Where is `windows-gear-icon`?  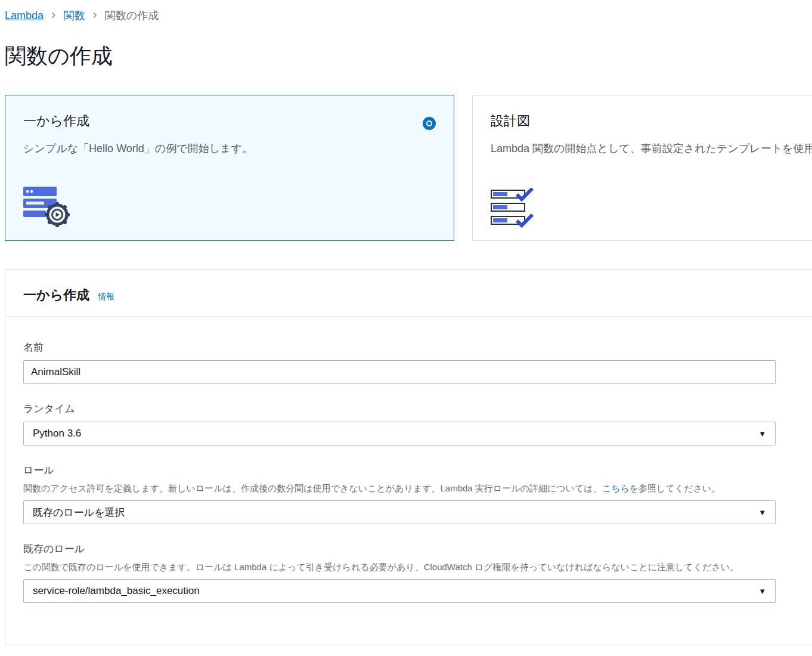
windows-gear-icon is located at coordinates (48, 208).